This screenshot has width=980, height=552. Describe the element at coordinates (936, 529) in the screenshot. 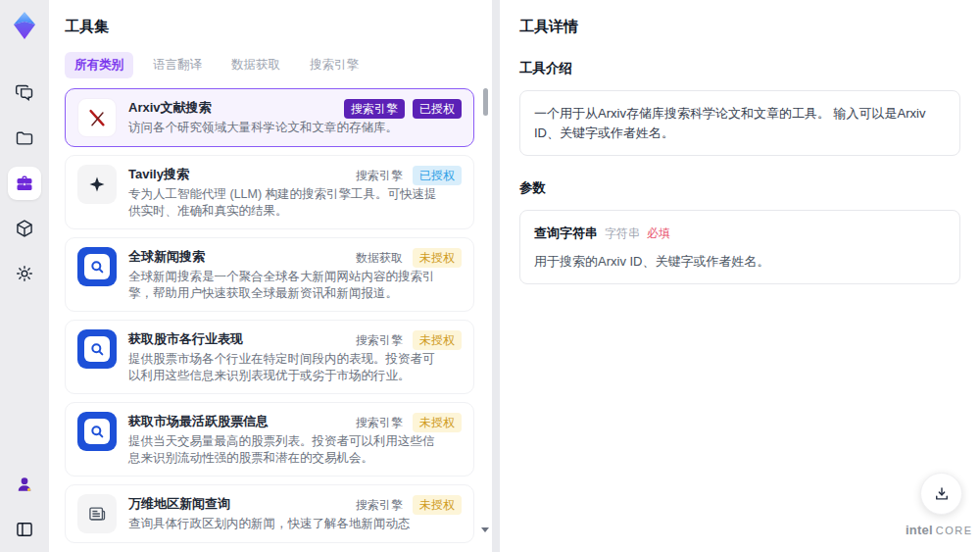

I see `intel-core-logo: intelCORE` at that location.